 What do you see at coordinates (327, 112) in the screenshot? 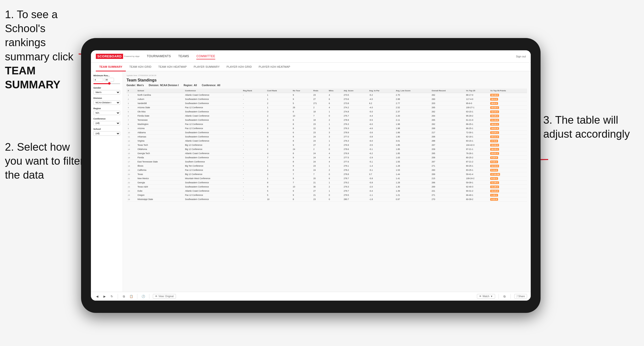
I see `table-row: 5Ole MissSoutheastern Conference-3618127…` at bounding box center [327, 112].